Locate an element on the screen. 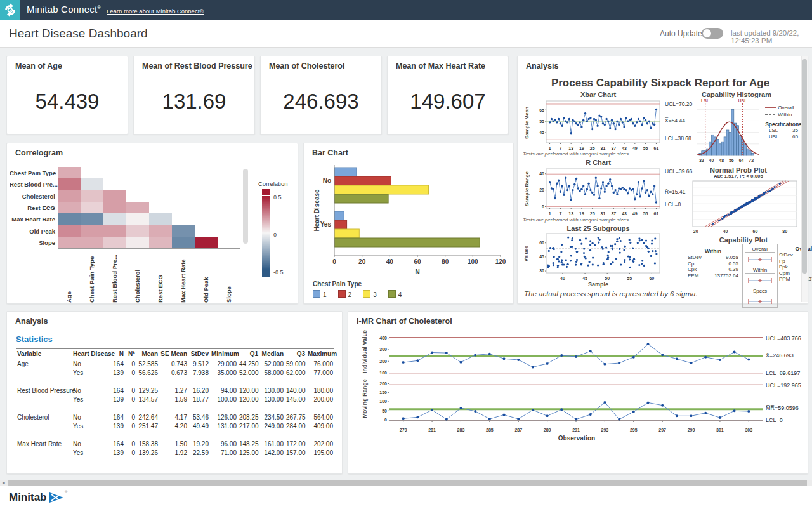  learn-more-link: Learn more about Minitab Connect® is located at coordinates (155, 11).